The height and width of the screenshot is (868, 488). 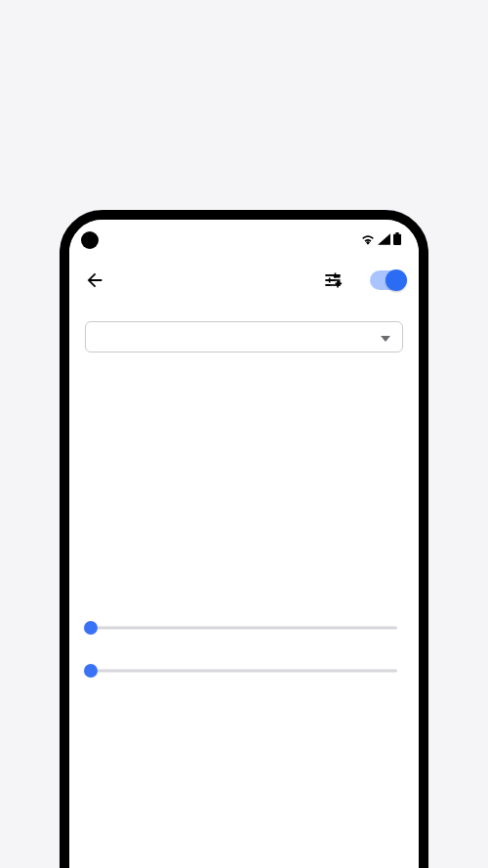 What do you see at coordinates (244, 671) in the screenshot?
I see `virtualizer-slider` at bounding box center [244, 671].